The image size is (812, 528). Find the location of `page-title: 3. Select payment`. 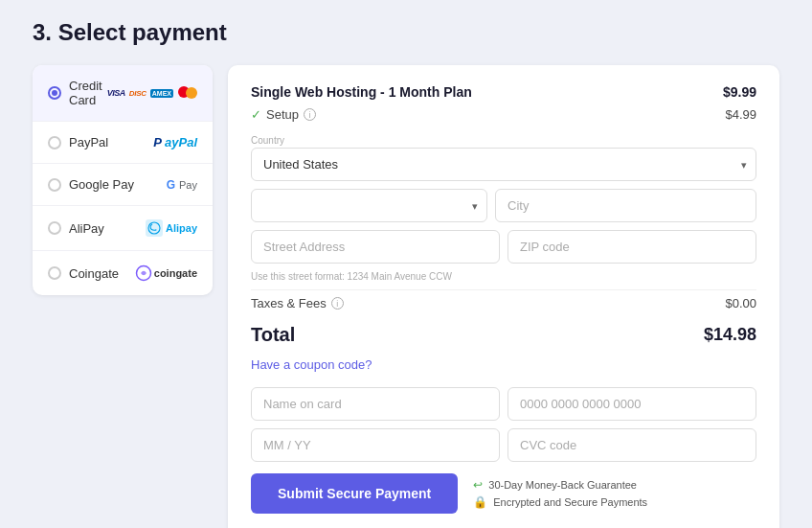

page-title: 3. Select payment is located at coordinates (406, 33).